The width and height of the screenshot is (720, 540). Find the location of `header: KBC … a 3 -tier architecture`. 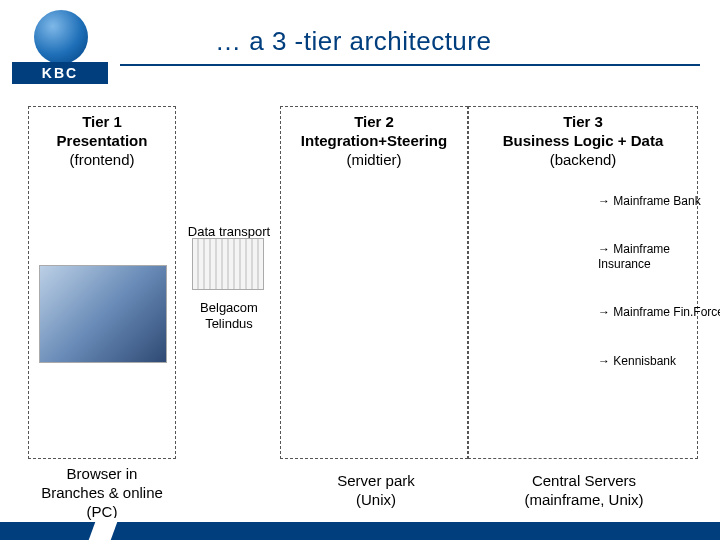

header: KBC … a 3 -tier architecture is located at coordinates (360, 36).